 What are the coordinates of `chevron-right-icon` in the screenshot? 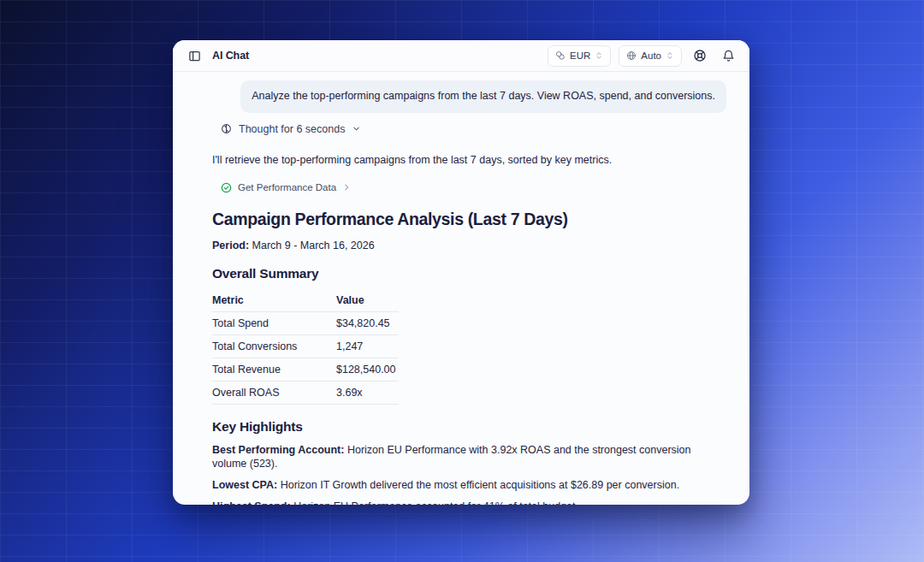 It's located at (346, 187).